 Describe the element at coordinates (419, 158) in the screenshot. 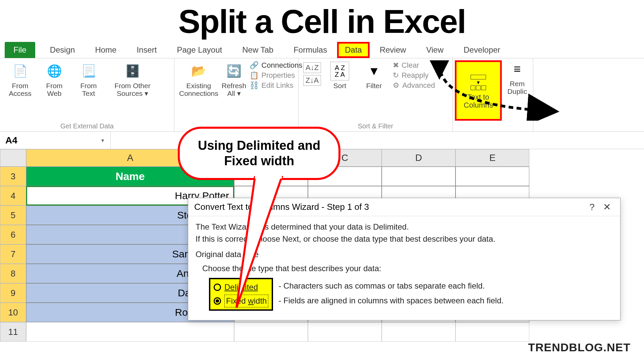

I see `col-header: D` at that location.